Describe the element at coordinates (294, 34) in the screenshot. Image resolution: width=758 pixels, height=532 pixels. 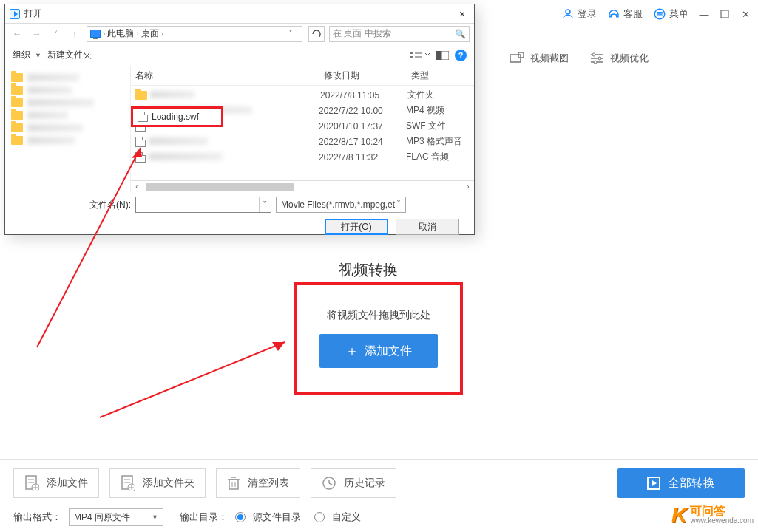
I see `chevron-down-icon: ˅` at that location.